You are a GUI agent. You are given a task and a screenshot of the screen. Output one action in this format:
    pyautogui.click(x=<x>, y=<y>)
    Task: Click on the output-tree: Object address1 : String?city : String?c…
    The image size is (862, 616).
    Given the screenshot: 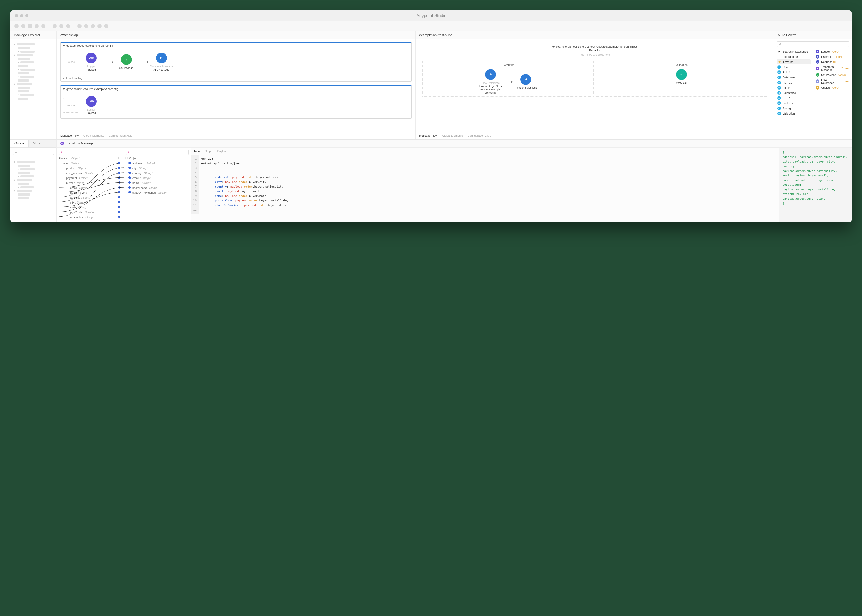 What is the action you would take?
    pyautogui.click(x=157, y=185)
    